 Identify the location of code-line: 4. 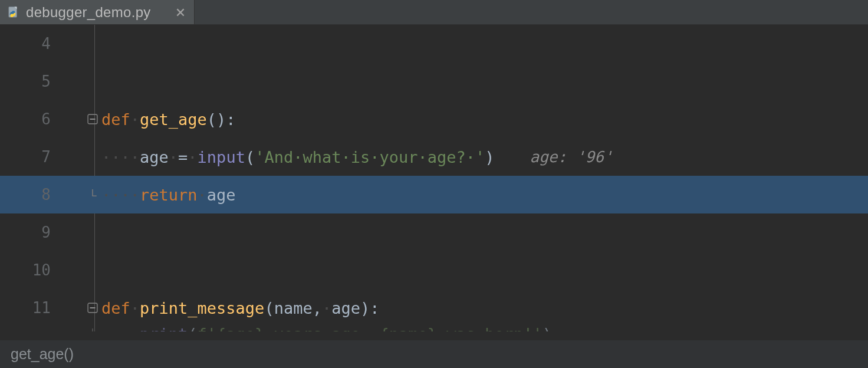
(434, 44).